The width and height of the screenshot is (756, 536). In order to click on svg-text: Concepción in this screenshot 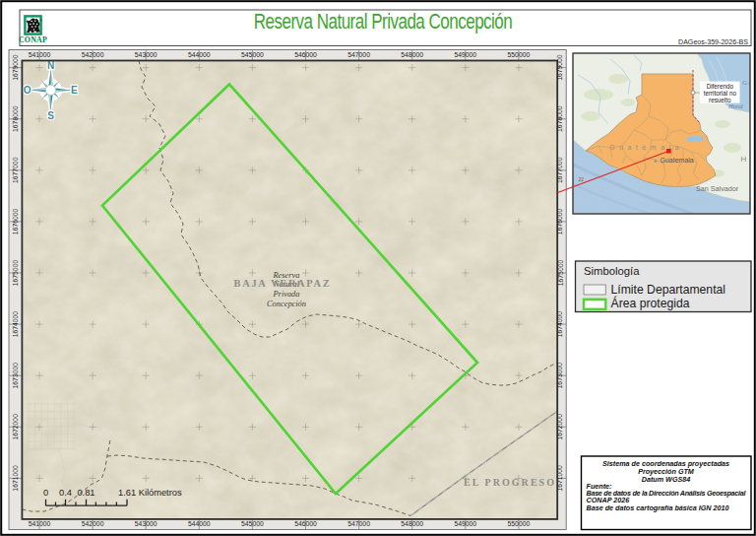, I will do `click(286, 303)`.